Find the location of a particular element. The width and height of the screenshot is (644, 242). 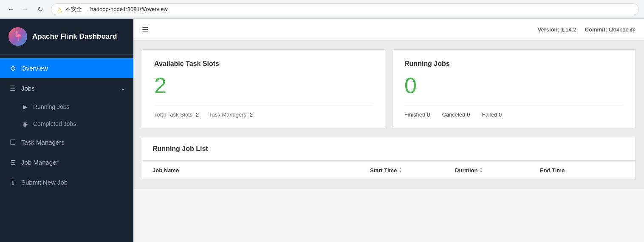

total-task-slots-stat: Total Task Slots 2 is located at coordinates (177, 115).